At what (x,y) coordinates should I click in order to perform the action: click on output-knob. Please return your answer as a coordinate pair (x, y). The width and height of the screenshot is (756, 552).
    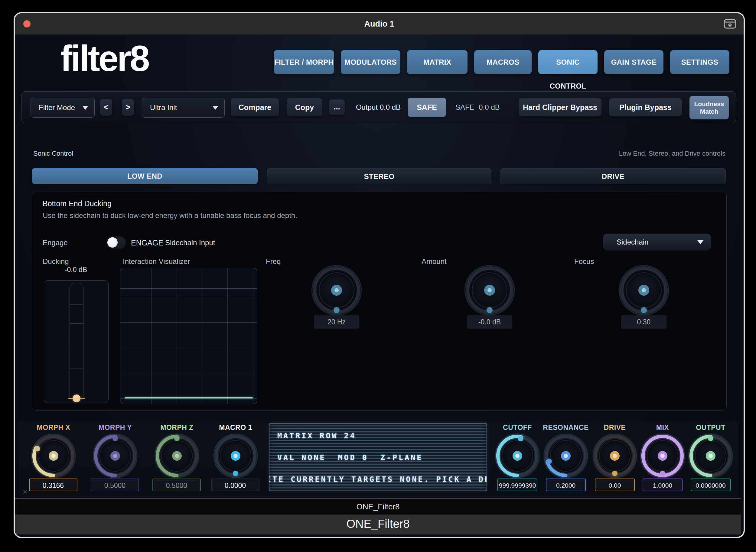
    Looking at the image, I should click on (711, 456).